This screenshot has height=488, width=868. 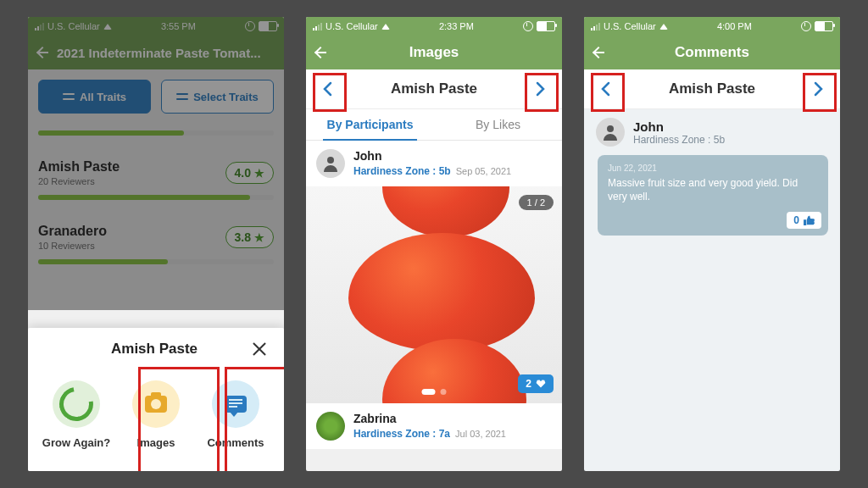 What do you see at coordinates (167, 53) in the screenshot?
I see `page-title: 2021 Indeterminate Paste Tomat...` at bounding box center [167, 53].